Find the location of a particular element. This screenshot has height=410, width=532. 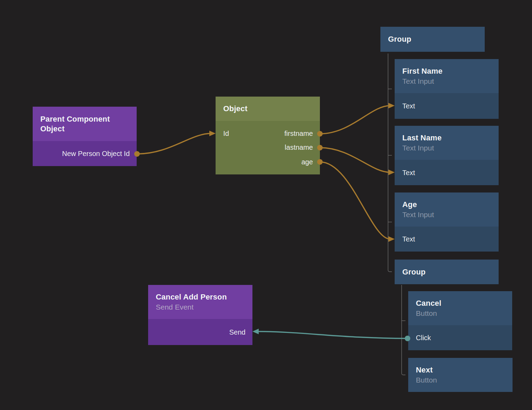

wire-object-age-to-age-text is located at coordinates (355, 200).